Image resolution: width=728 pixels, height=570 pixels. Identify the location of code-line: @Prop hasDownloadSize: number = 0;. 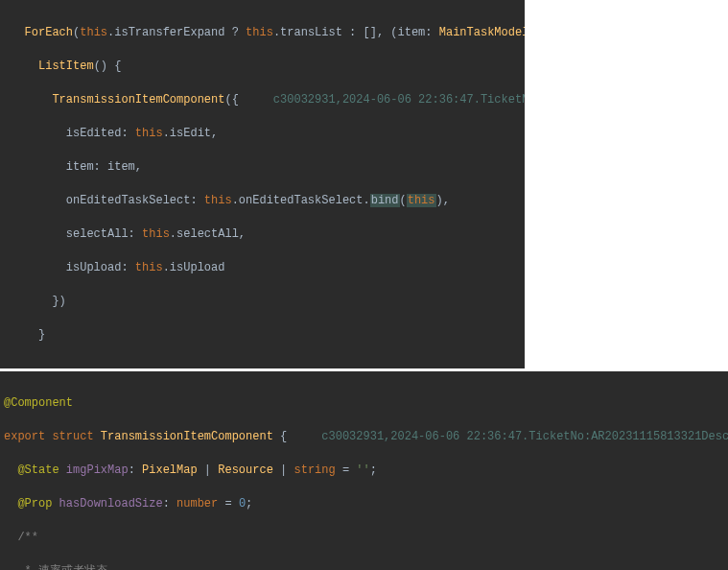
(364, 505).